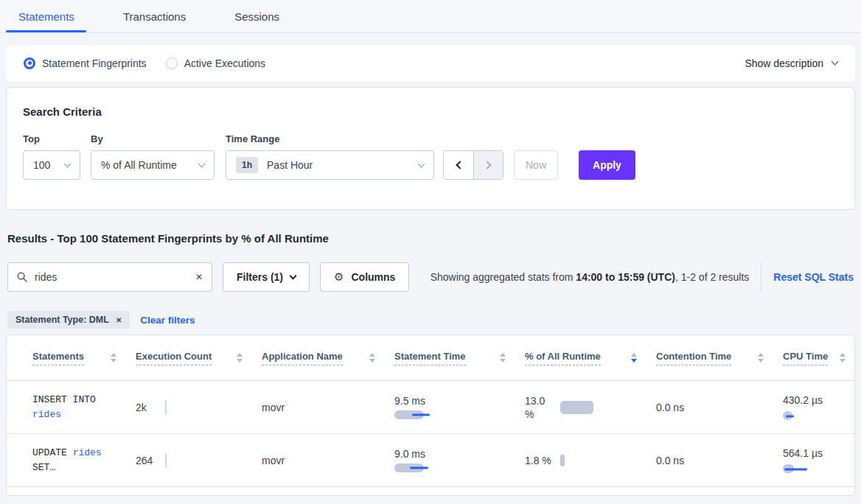  Describe the element at coordinates (430, 320) in the screenshot. I see `active-filters-row: Statement Type: DML ✕ Clear filters` at that location.